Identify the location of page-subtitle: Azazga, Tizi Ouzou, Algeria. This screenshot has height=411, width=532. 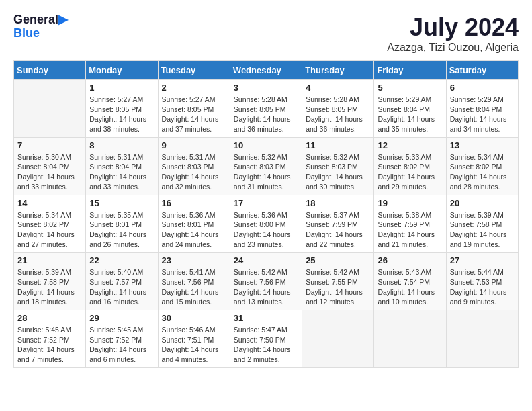
(453, 48).